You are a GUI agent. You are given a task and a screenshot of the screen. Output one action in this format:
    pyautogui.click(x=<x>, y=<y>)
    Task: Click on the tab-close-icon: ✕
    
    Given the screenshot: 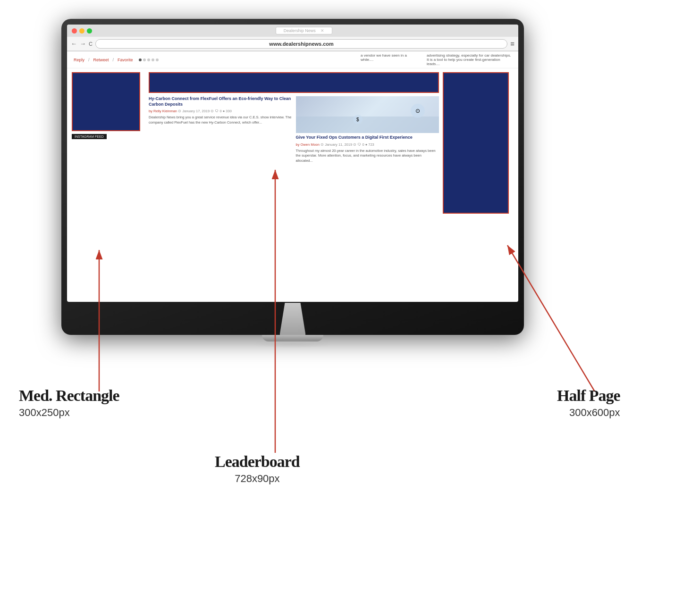 What is the action you would take?
    pyautogui.click(x=322, y=31)
    